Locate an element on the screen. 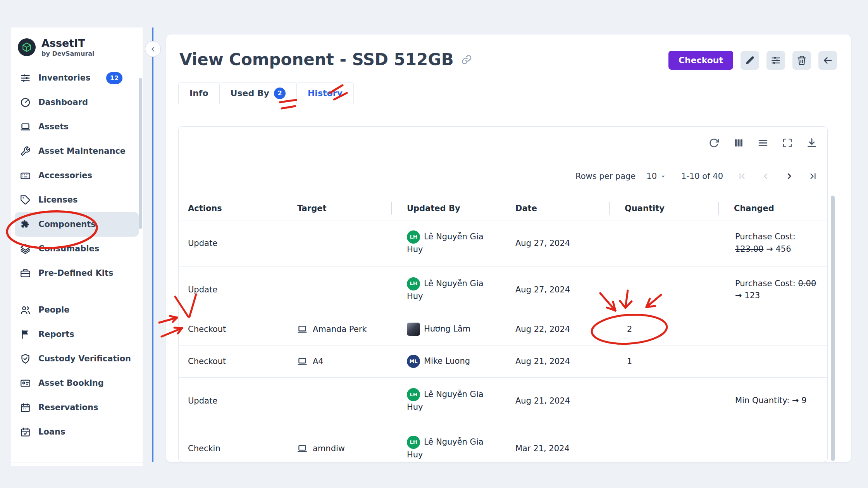 This screenshot has width=868, height=488. tag-icon is located at coordinates (26, 200).